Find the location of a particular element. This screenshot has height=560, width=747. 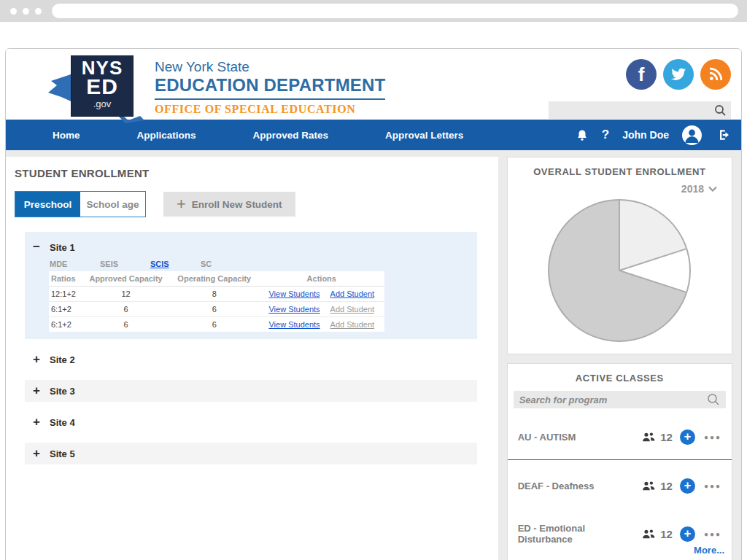

address-bar is located at coordinates (395, 11).